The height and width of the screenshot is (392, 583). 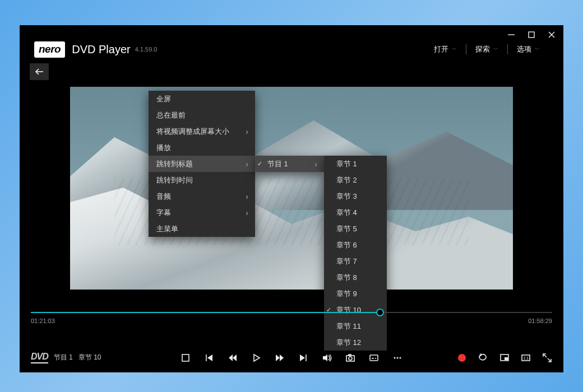 What do you see at coordinates (292, 41) in the screenshot?
I see `header: nero DVD Player 4.1.59.0 打开﹀ 探索﹀ 选项﹀` at bounding box center [292, 41].